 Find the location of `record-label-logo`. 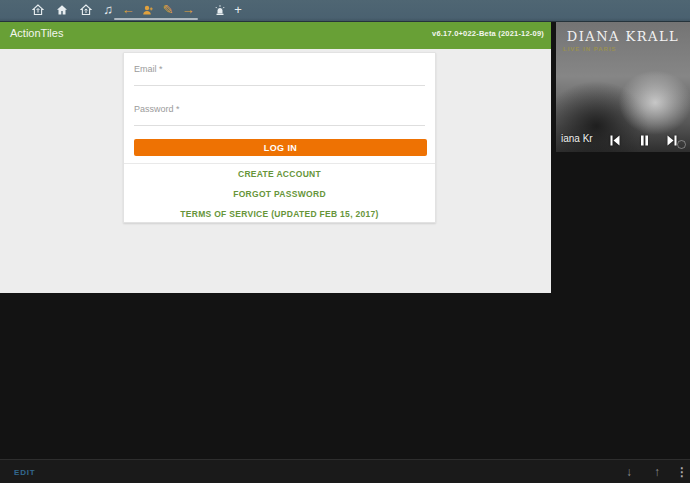

record-label-logo is located at coordinates (682, 144).